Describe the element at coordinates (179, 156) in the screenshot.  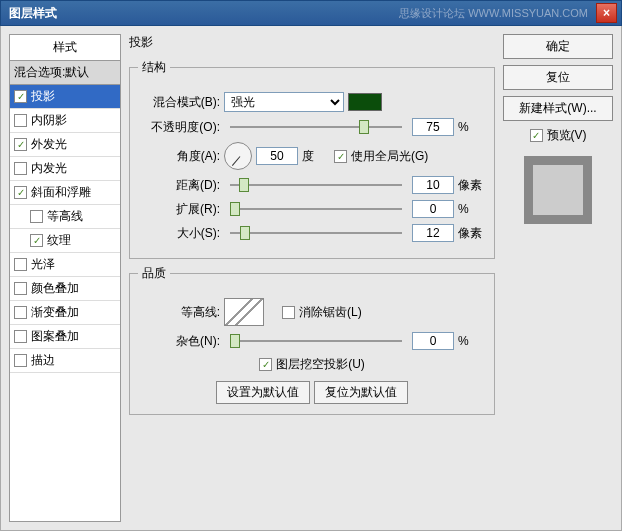
I see `angle-label: 角度(A):` at that location.